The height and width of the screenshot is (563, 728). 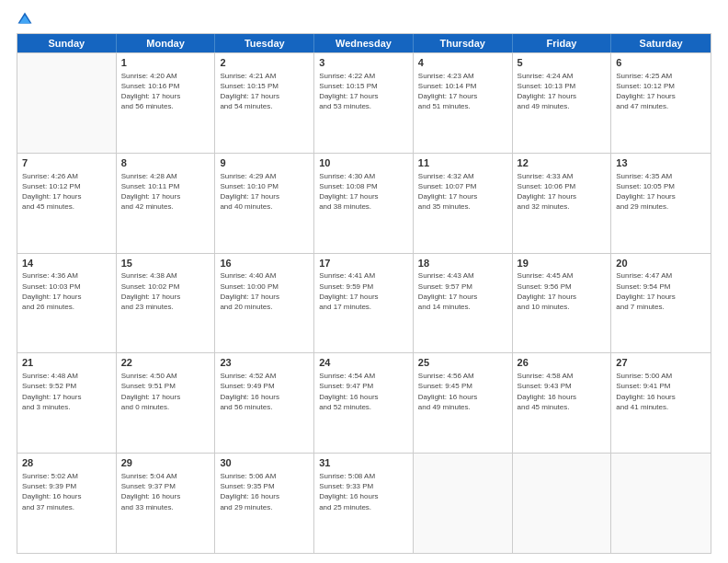 I want to click on day-number: 21, so click(x=66, y=362).